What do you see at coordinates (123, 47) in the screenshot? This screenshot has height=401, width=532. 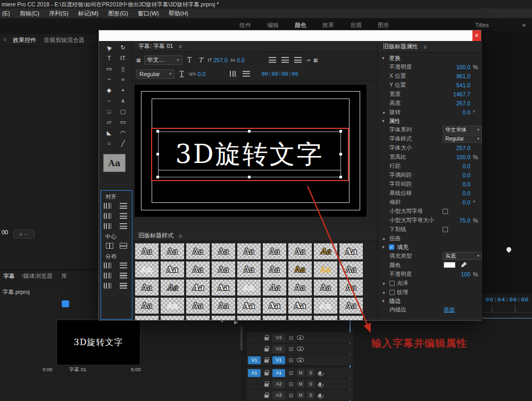 I see `rotation-tool: ↻` at bounding box center [123, 47].